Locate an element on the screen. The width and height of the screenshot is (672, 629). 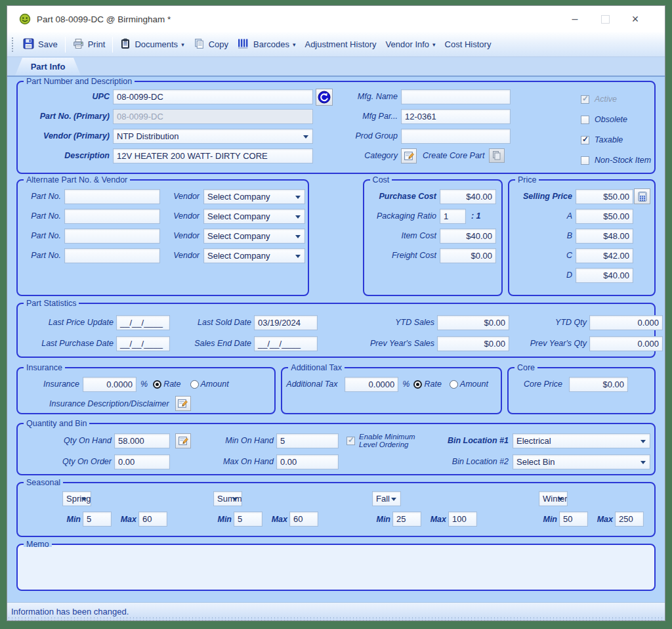
max-on-hand-input: 0.00 is located at coordinates (307, 462).